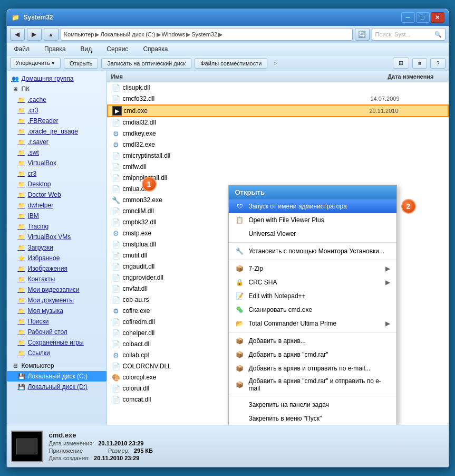 Image resolution: width=455 pixels, height=476 pixels. I want to click on organize-button: Упорядочить ▾, so click(36, 63).